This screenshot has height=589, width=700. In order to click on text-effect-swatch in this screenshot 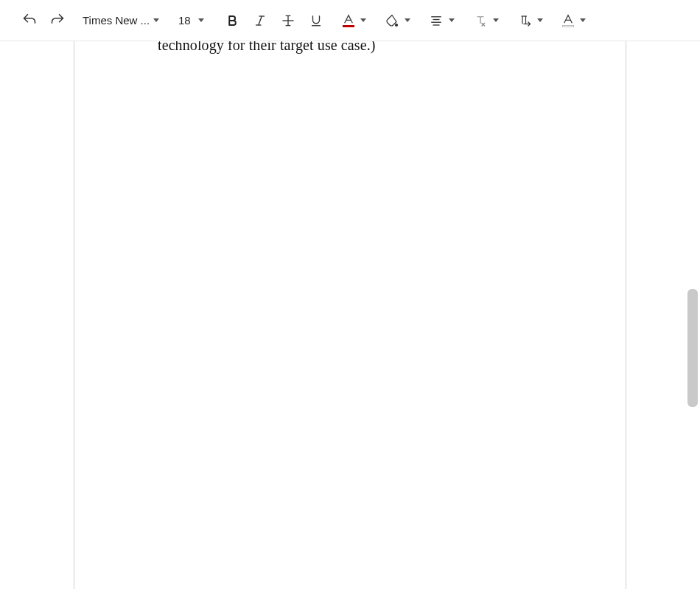, I will do `click(568, 27)`.